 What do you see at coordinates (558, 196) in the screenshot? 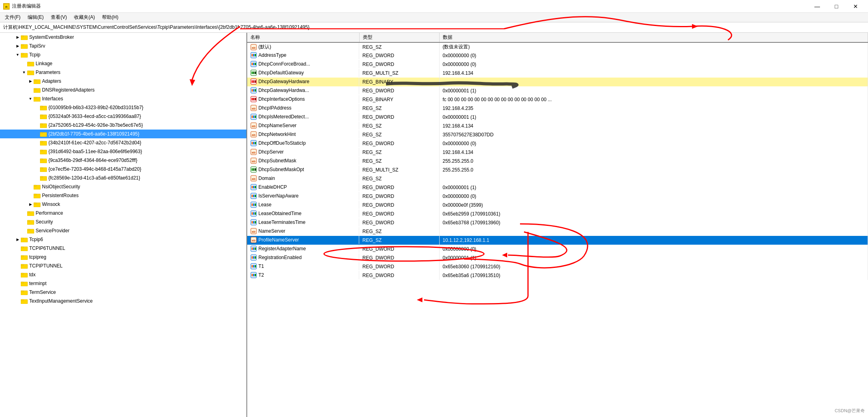
I see `table-row: IsServerNapAwareREG_DWORD0x00000000 (0)` at bounding box center [558, 196].